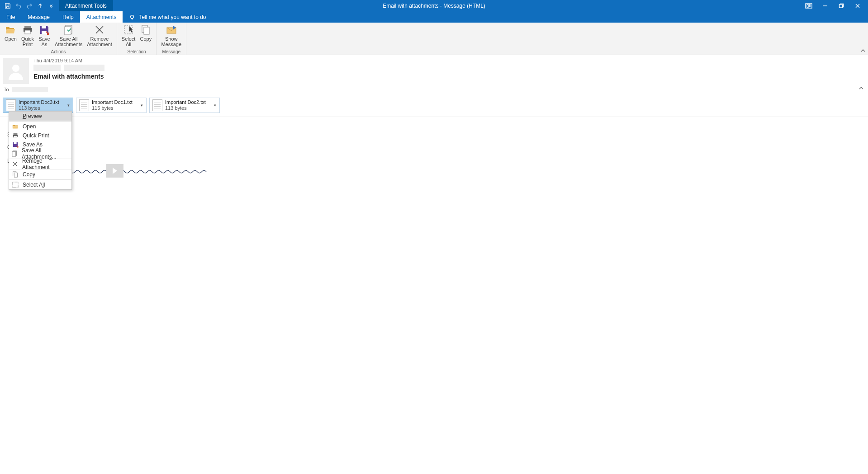 This screenshot has width=868, height=474. I want to click on window-title: Email with attachments - Message (HTML), so click(434, 6).